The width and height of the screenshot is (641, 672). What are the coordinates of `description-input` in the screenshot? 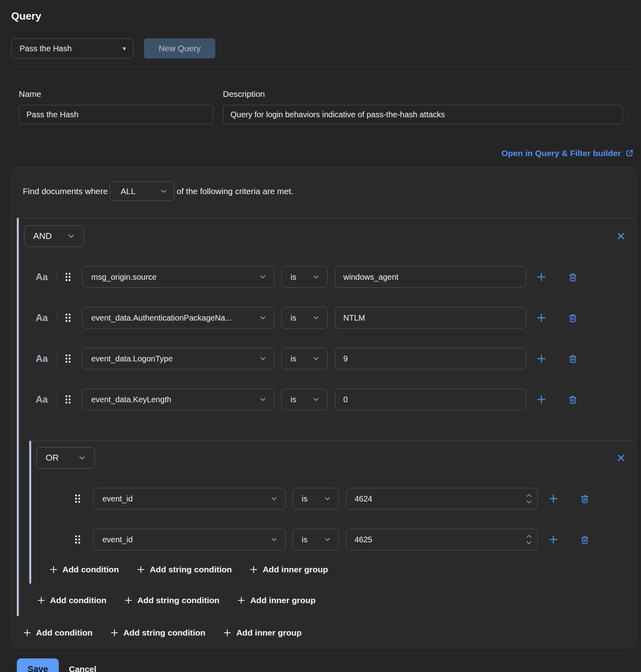 It's located at (423, 114).